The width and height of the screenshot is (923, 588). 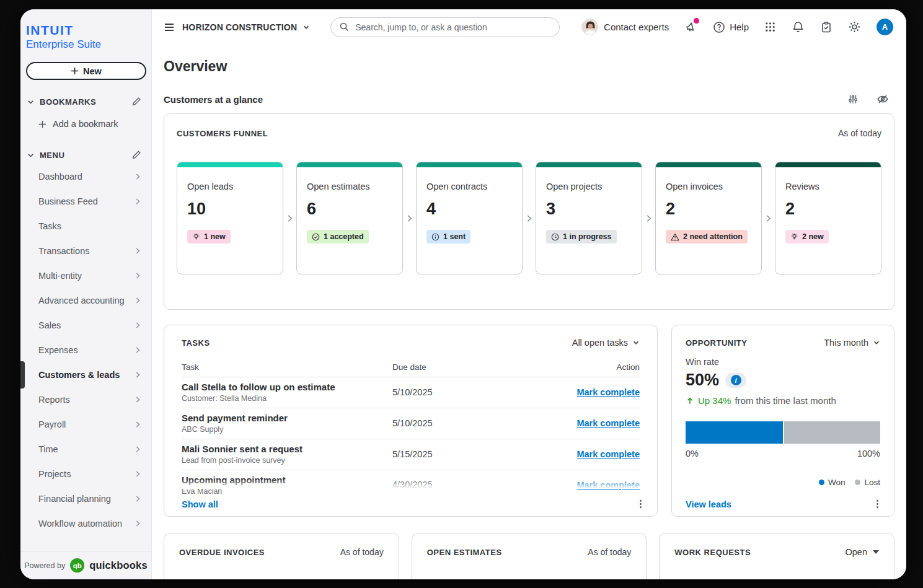 What do you see at coordinates (86, 30) in the screenshot?
I see `intuit-logo: INTUIT` at bounding box center [86, 30].